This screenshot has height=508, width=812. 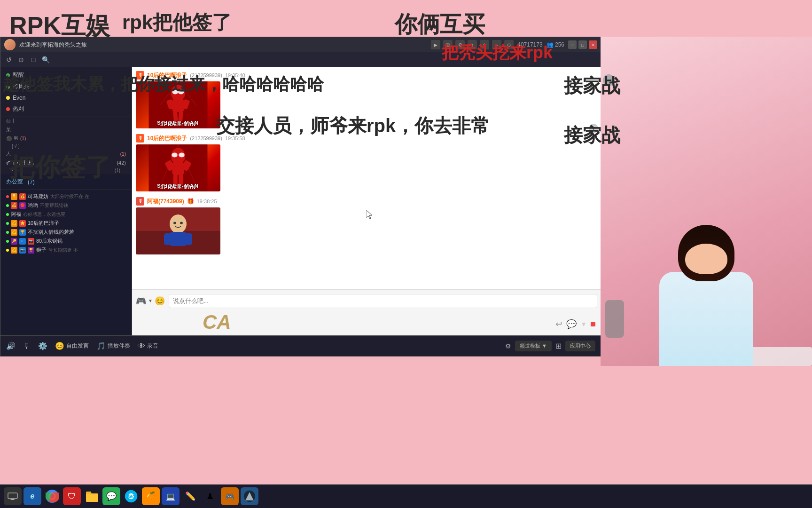 What do you see at coordinates (13, 121) in the screenshot?
I see `pipe-sep: |` at bounding box center [13, 121].